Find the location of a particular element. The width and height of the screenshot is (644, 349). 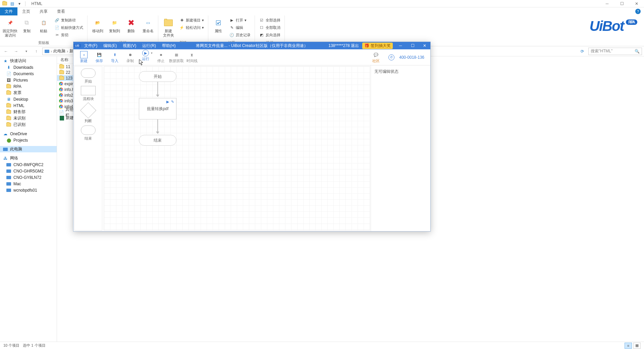

nav-desktop: 🖥Desktop is located at coordinates (28, 99).